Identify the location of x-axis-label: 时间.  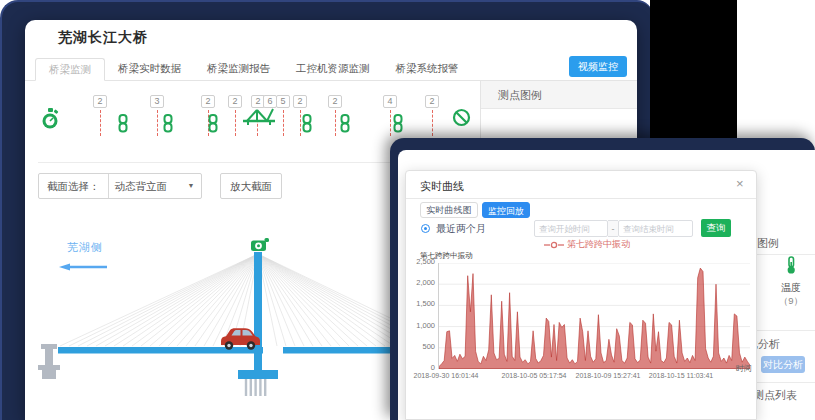
(744, 368).